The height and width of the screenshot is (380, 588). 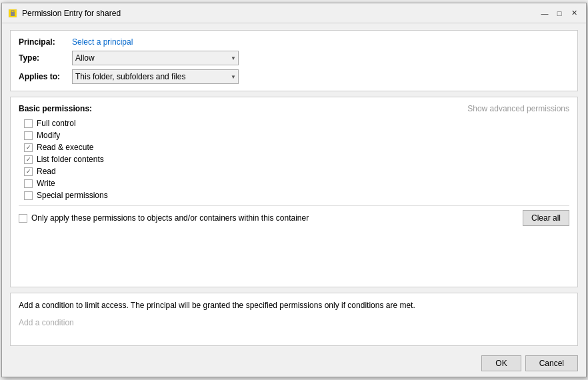 I want to click on only-apply-label: Only apply these permissions to objects …, so click(x=275, y=218).